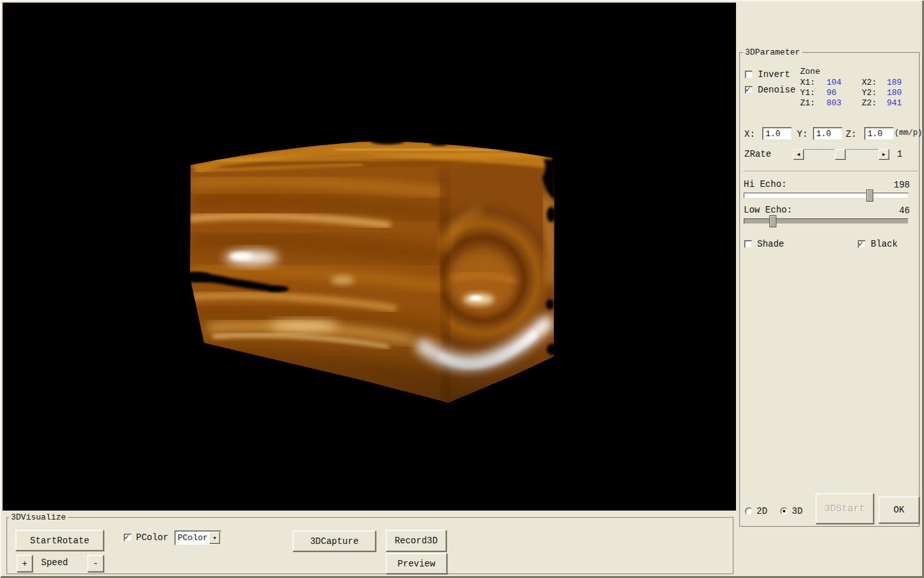  What do you see at coordinates (193, 538) in the screenshot?
I see `pcolor-dropdown-value: PColor` at bounding box center [193, 538].